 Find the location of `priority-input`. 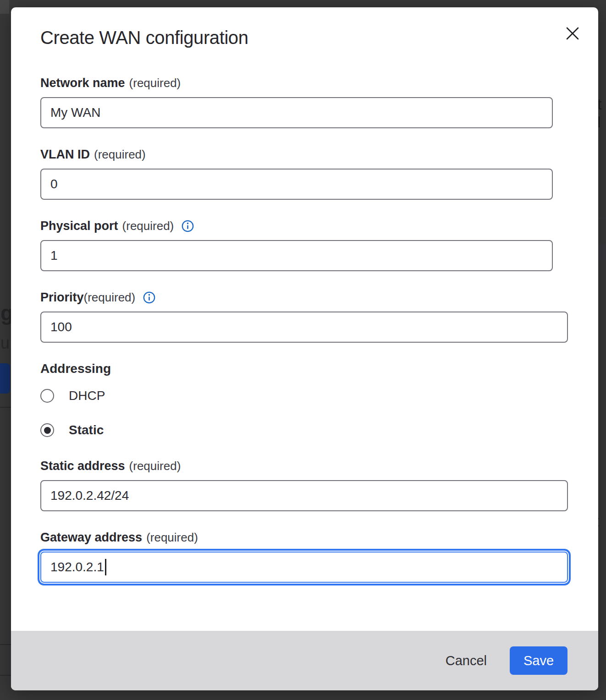

priority-input is located at coordinates (304, 327).